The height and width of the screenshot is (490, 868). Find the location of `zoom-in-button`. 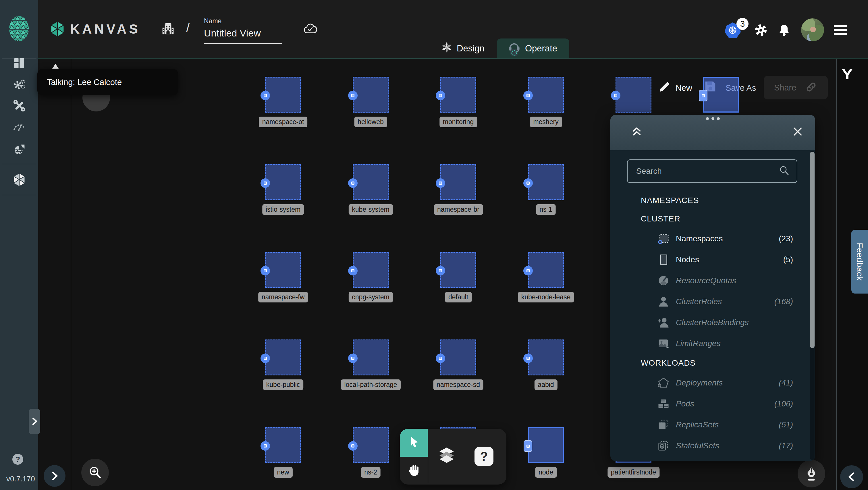

zoom-in-button is located at coordinates (95, 472).